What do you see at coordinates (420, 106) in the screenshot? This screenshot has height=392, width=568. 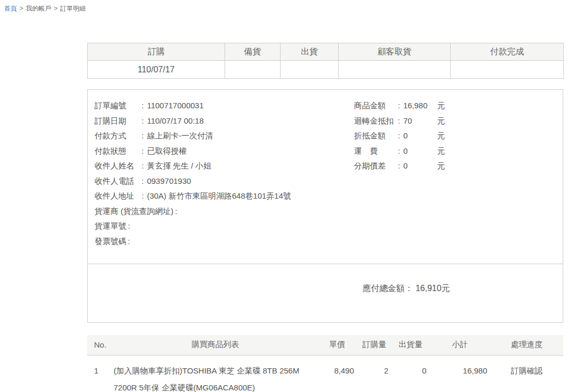 I see `amount-value: 16,980` at bounding box center [420, 106].